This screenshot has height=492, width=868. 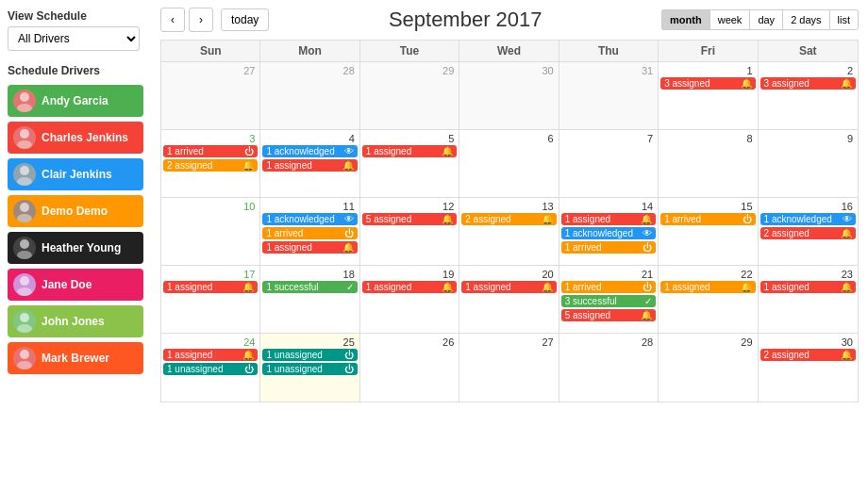 What do you see at coordinates (201, 20) in the screenshot?
I see `next-button: ›` at bounding box center [201, 20].